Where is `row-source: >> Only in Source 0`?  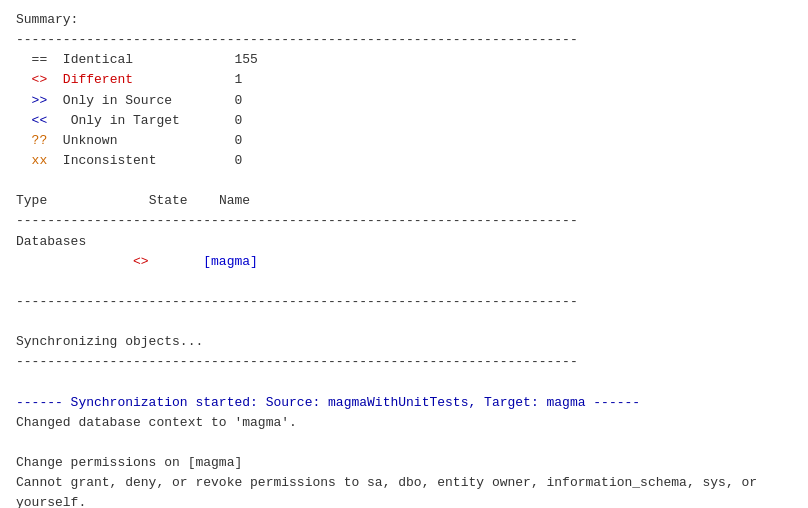 row-source: >> Only in Source 0 is located at coordinates (129, 100).